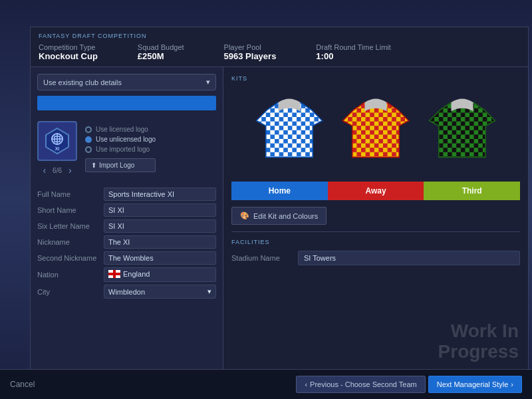 Image resolution: width=532 pixels, height=399 pixels. I want to click on fantasy-draft-label: FANTASY DRAFT COMPETITION, so click(279, 36).